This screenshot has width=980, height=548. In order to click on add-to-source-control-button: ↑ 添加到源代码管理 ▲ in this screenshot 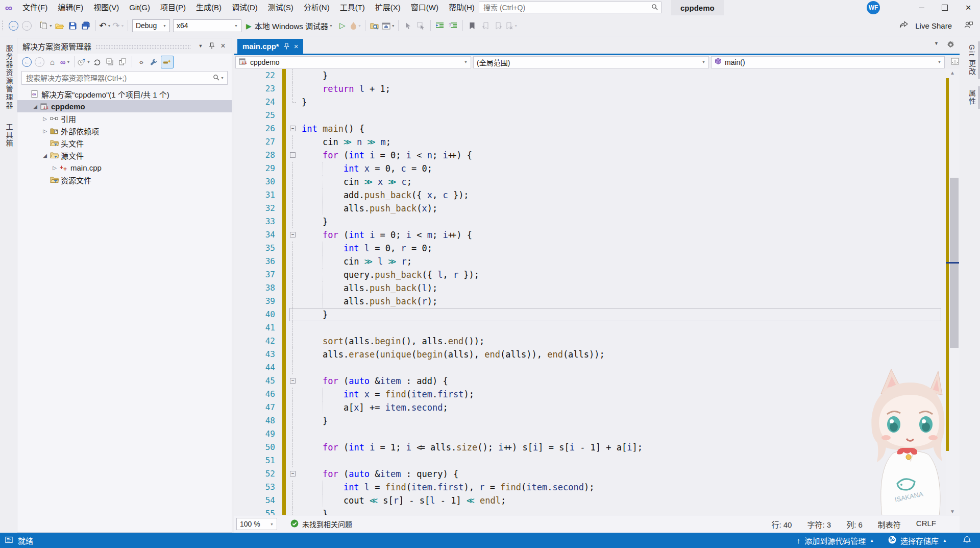, I will do `click(835, 540)`.